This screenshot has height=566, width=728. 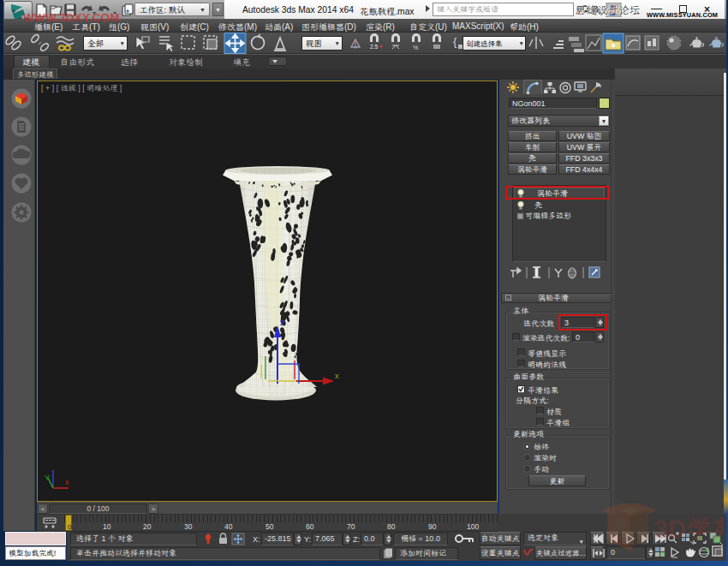 What do you see at coordinates (283, 323) in the screenshot?
I see `svg-text: Z` at bounding box center [283, 323].